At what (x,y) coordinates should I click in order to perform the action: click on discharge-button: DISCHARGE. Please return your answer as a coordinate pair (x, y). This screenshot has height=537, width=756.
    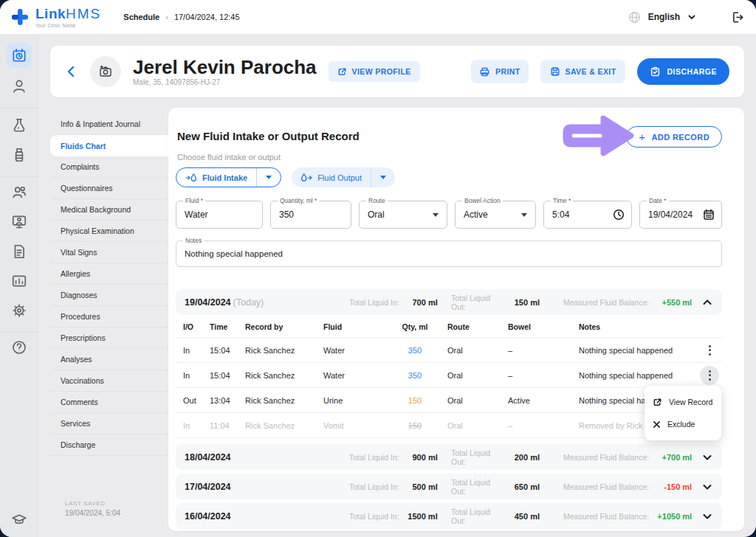
    Looking at the image, I should click on (684, 72).